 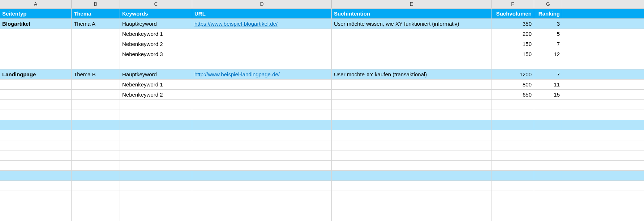 I want to click on url-link: http://www.beispiel-landingpage.de/, so click(x=237, y=75).